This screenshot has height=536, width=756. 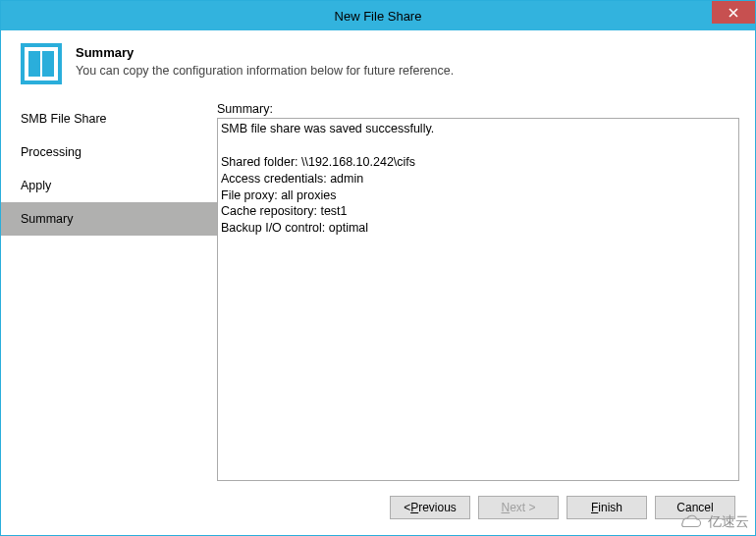 What do you see at coordinates (109, 186) in the screenshot?
I see `sidebar-item-apply: Apply` at bounding box center [109, 186].